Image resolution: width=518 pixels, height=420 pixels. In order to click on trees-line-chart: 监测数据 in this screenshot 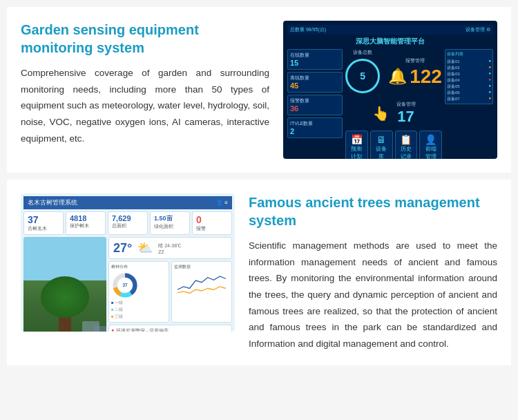, I will do `click(202, 292)`.